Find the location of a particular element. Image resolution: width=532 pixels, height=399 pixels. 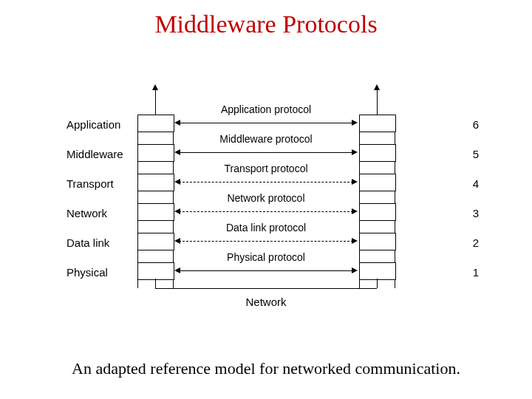

left-box-application is located at coordinates (156, 123).